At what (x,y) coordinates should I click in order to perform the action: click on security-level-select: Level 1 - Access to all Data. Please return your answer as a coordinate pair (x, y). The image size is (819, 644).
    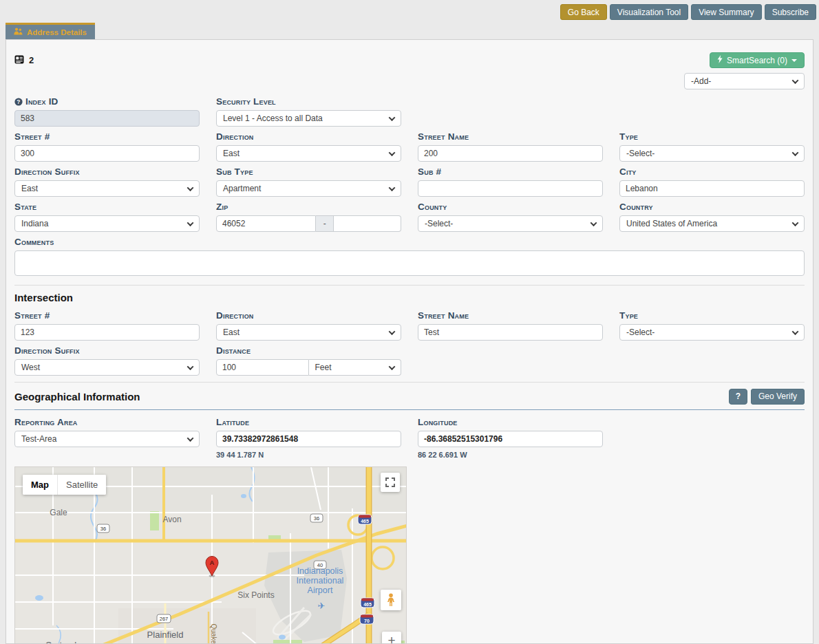
    Looking at the image, I should click on (308, 118).